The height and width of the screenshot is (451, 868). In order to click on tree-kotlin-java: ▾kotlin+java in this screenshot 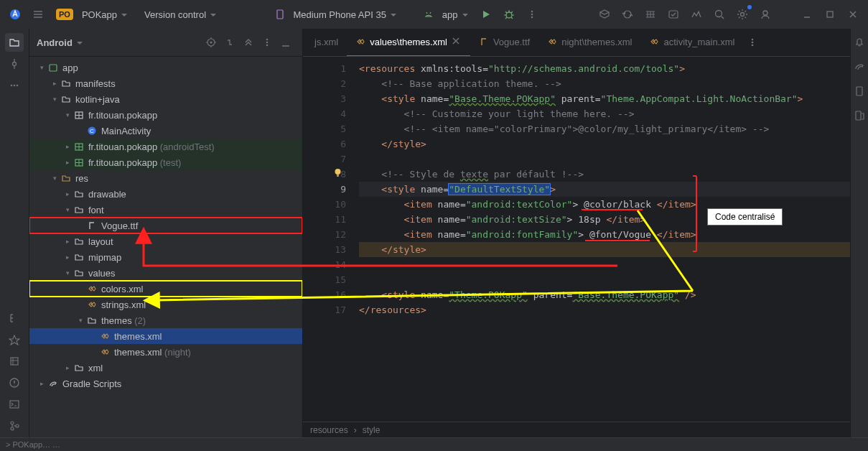, I will do `click(166, 99)`.